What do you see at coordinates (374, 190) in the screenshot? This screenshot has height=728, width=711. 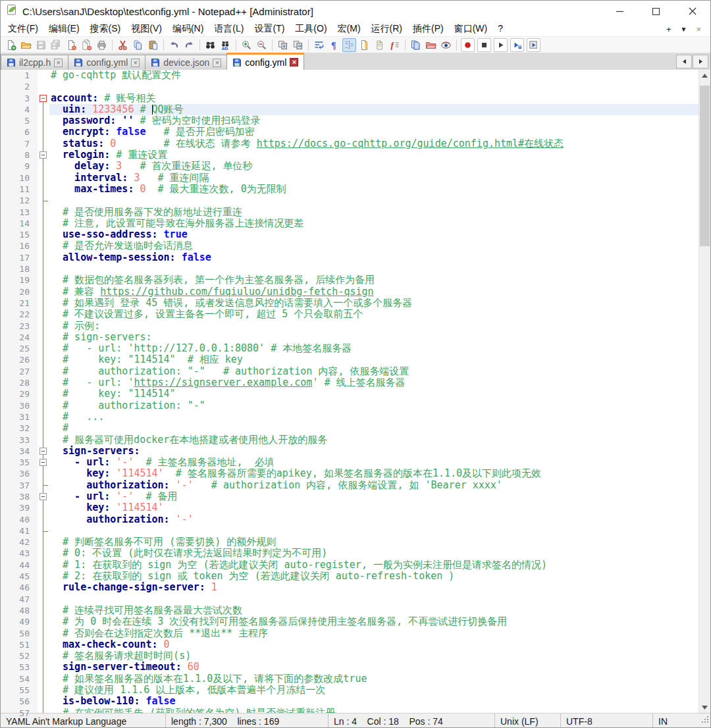 I see `code-line-11: max-times: 0 # 最大重连次数, 0为无限制` at bounding box center [374, 190].